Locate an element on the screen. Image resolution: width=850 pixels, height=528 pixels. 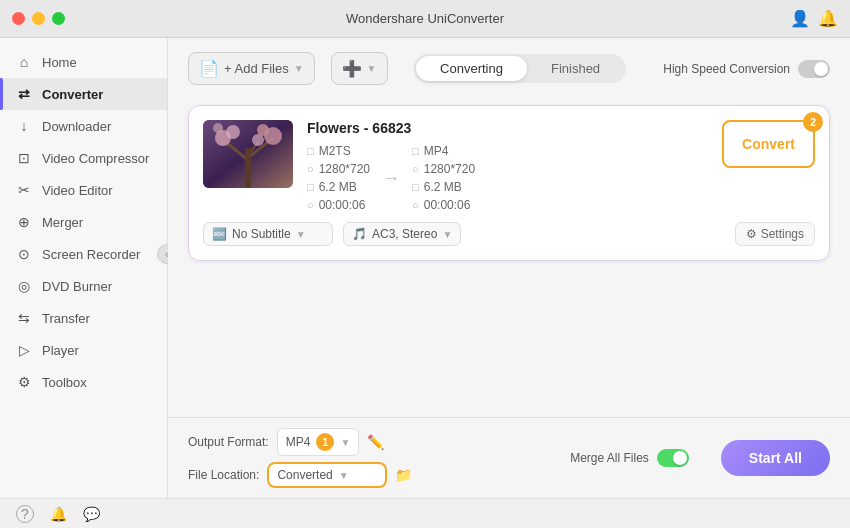
format-chevron: ▼ is located at coordinates (345, 442).